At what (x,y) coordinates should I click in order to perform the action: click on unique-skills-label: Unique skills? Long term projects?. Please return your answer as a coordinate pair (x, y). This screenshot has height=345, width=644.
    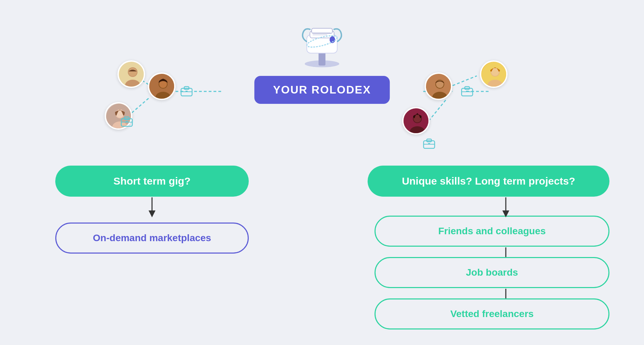
    Looking at the image, I should click on (489, 181).